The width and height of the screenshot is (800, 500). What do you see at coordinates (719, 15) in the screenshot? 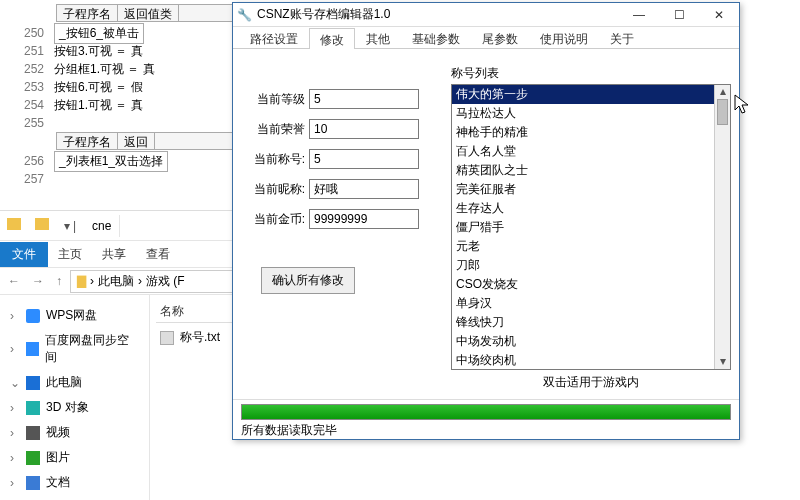
I see `close-button: ✕` at bounding box center [719, 15].